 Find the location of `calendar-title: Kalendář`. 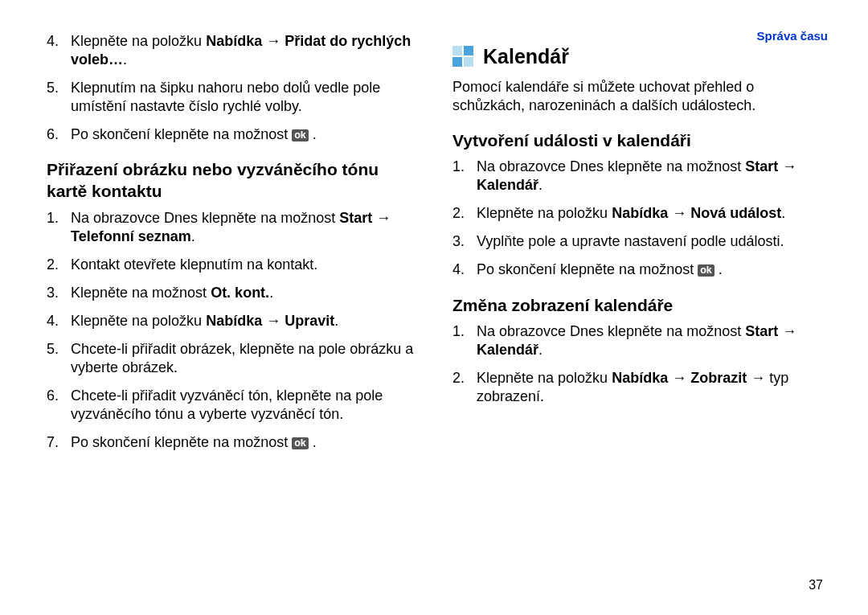

calendar-title: Kalendář is located at coordinates (526, 56).